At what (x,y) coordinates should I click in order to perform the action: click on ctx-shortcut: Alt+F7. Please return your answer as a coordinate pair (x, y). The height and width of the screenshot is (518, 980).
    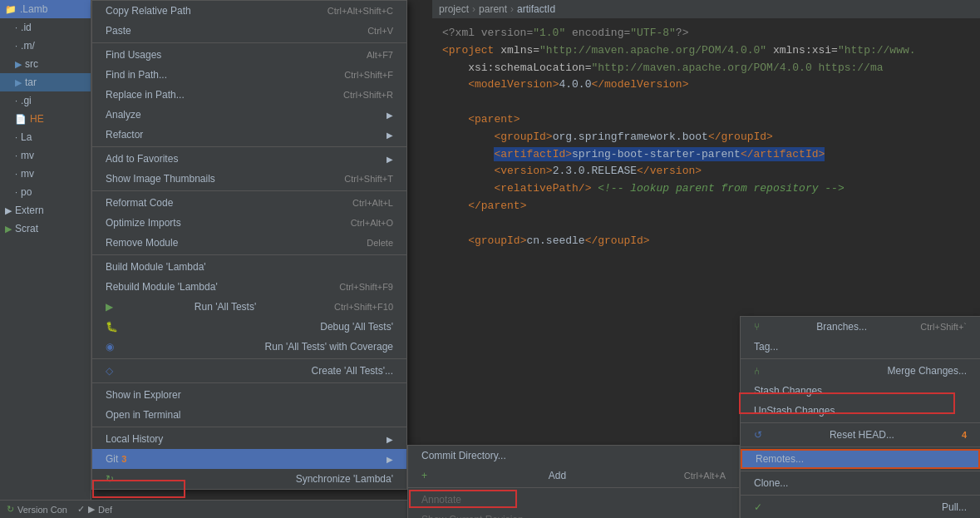
    Looking at the image, I should click on (380, 55).